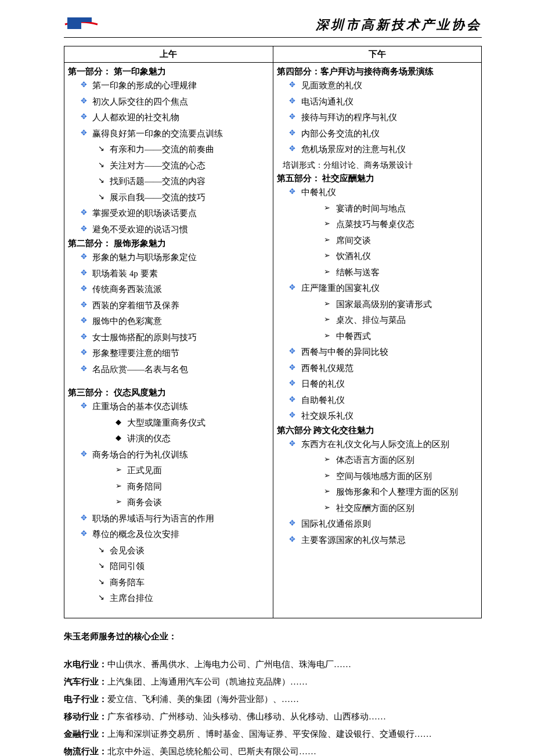 Image resolution: width=534 pixels, height=756 pixels. I want to click on list-item-label: 商务陪同, so click(145, 487).